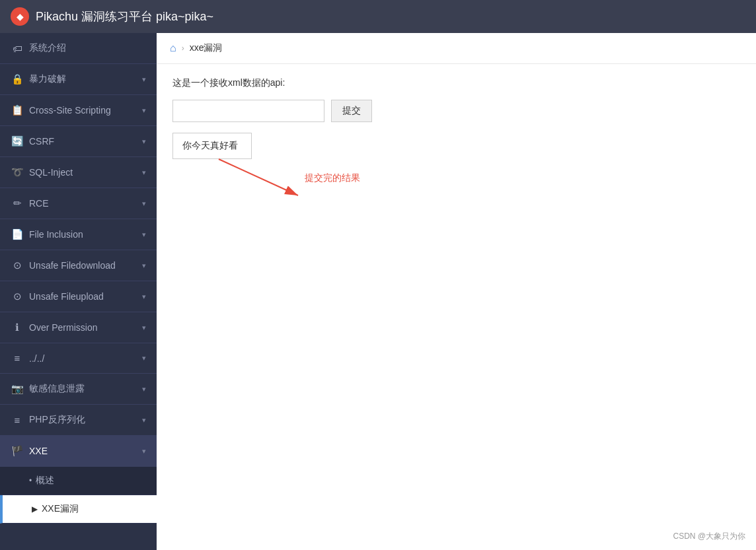  Describe the element at coordinates (57, 389) in the screenshot. I see `sidebar-item-label: 敏感信息泄露` at that location.